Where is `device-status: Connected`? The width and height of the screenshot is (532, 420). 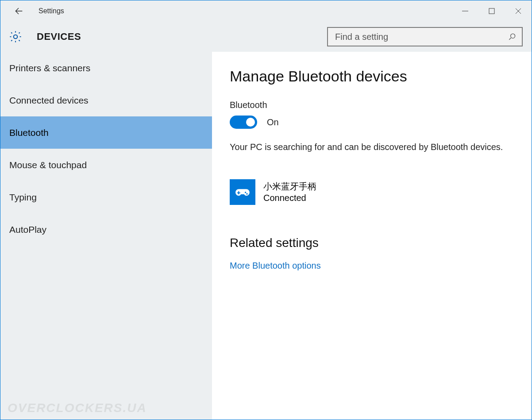
device-status: Connected is located at coordinates (290, 198).